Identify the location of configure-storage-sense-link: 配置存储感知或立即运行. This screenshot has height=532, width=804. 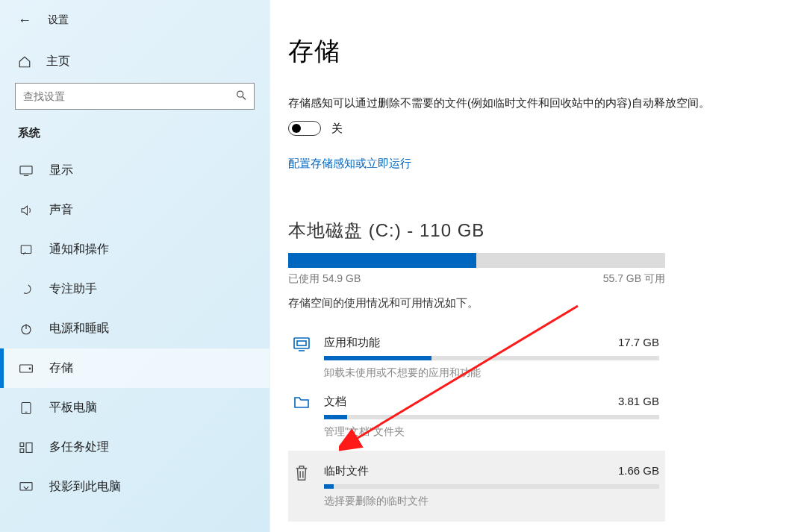
(537, 164).